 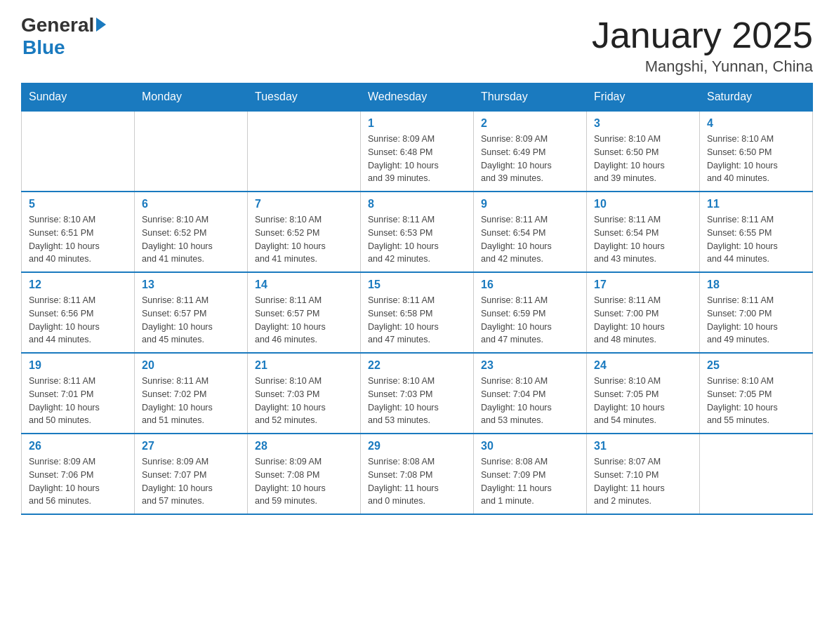 What do you see at coordinates (191, 393) in the screenshot?
I see `calendar-cell: 20Sunrise: 8:11 AM Sunset: 7:02 PM Dayli…` at bounding box center [191, 393].